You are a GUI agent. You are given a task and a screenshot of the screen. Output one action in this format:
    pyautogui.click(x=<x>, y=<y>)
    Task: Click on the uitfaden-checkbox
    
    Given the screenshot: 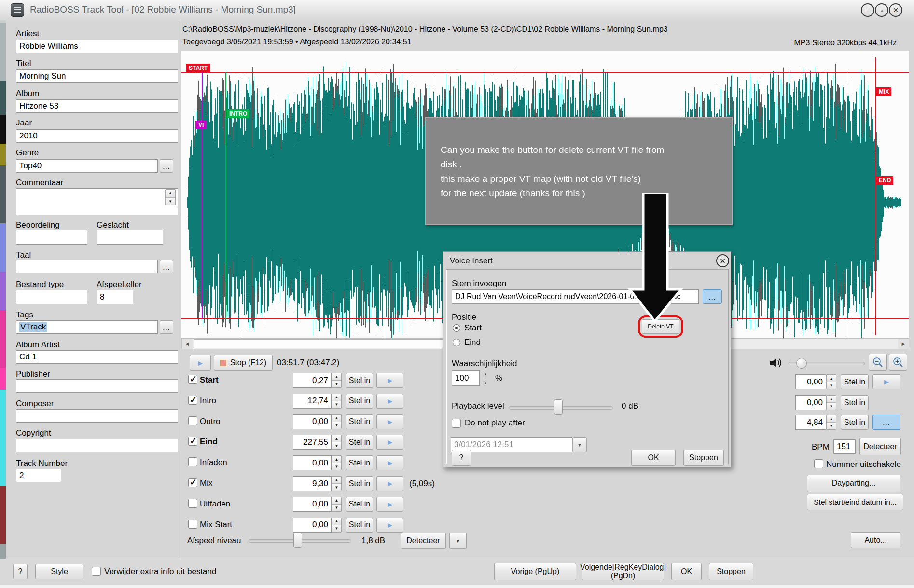 What is the action you would take?
    pyautogui.click(x=193, y=504)
    